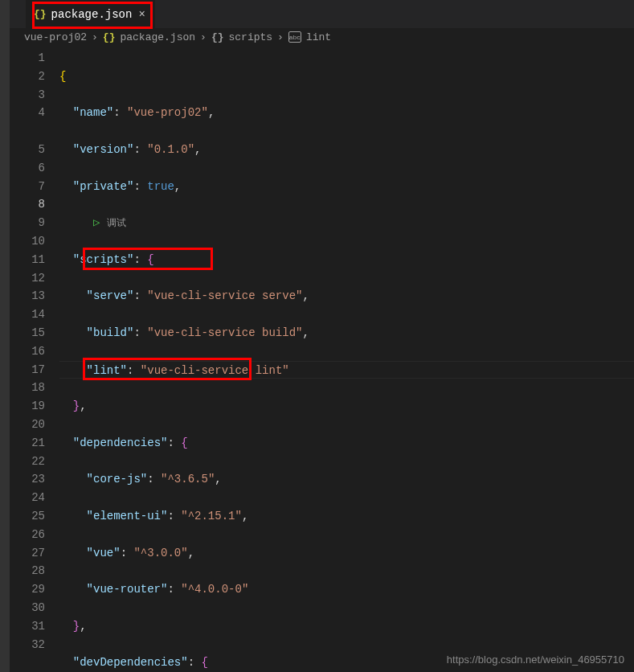 Image resolution: width=634 pixels, height=672 pixels. What do you see at coordinates (161, 553) in the screenshot?
I see `code-text: ^3.0.0` at bounding box center [161, 553].